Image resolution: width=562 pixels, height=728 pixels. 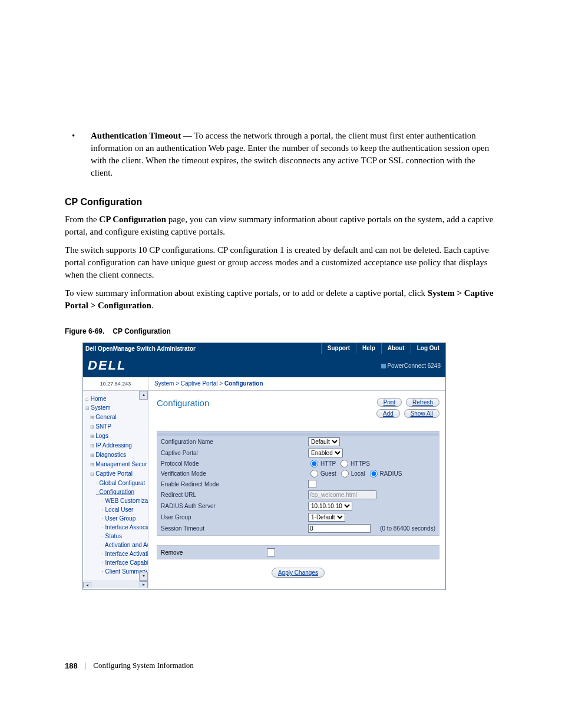 What do you see at coordinates (423, 402) in the screenshot?
I see `refresh-button: Refresh` at bounding box center [423, 402].